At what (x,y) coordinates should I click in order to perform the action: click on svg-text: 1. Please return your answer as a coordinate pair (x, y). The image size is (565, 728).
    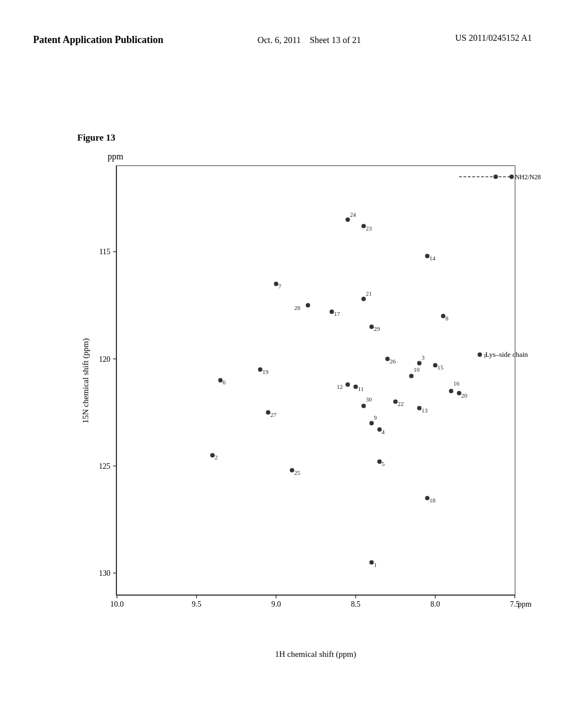
    Looking at the image, I should click on (375, 565).